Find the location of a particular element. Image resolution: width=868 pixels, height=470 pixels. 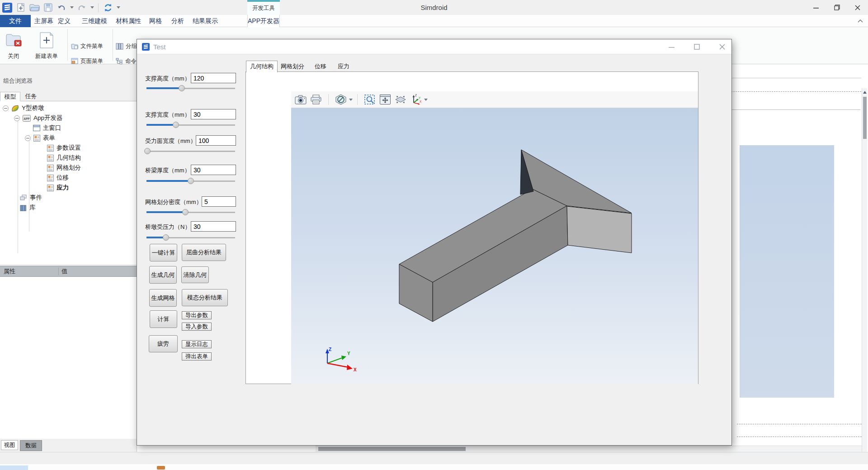

tab-define: 定义 is located at coordinates (64, 21).